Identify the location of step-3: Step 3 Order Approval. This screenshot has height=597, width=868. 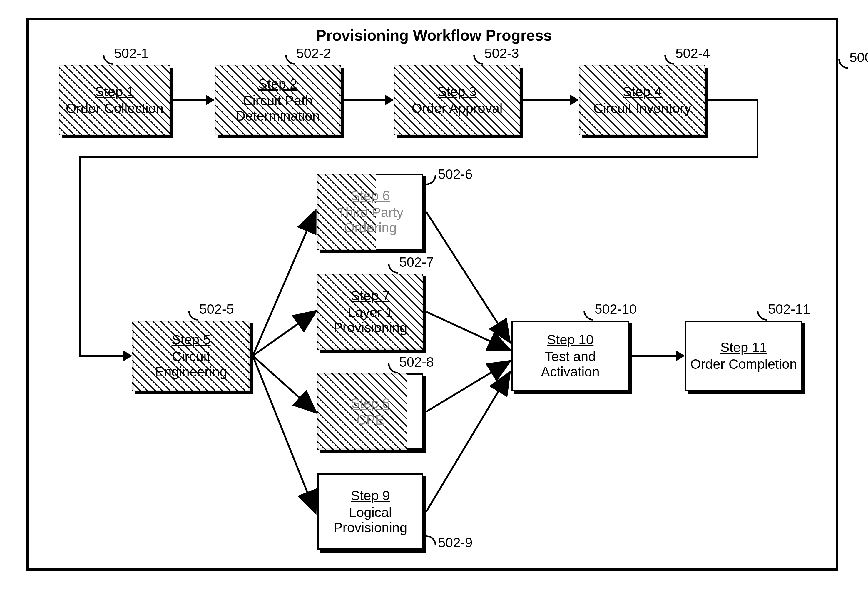
(457, 100).